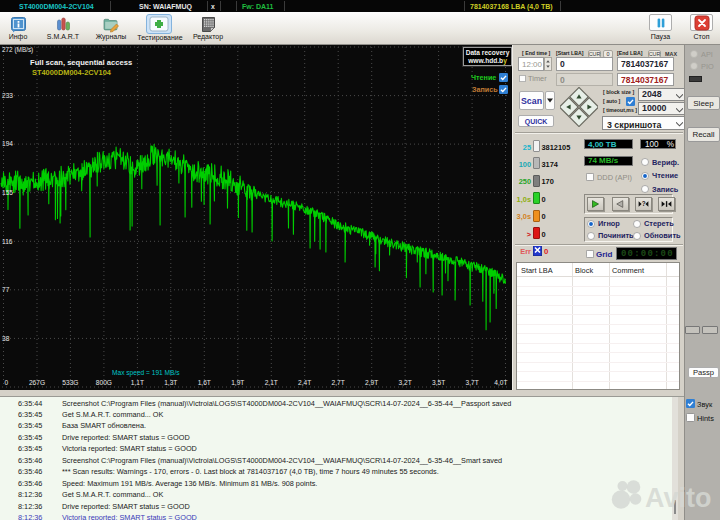 The height and width of the screenshot is (520, 720). I want to click on svg-text: 1,6T, so click(204, 382).